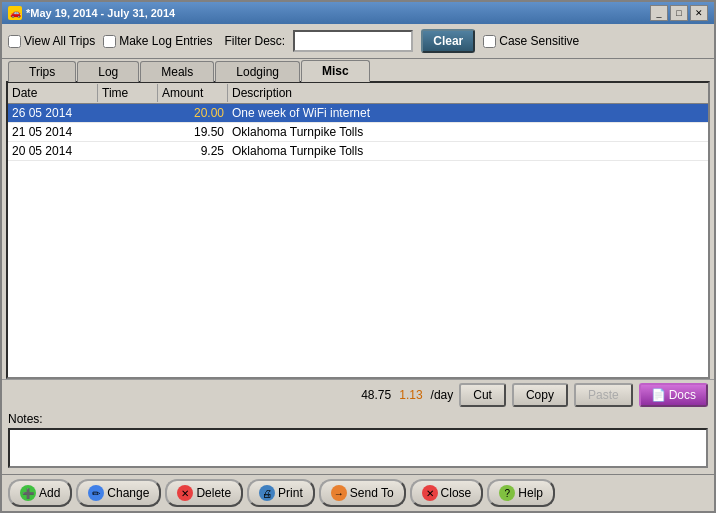 This screenshot has width=716, height=513. What do you see at coordinates (604, 395) in the screenshot?
I see `paste-button: Paste` at bounding box center [604, 395].